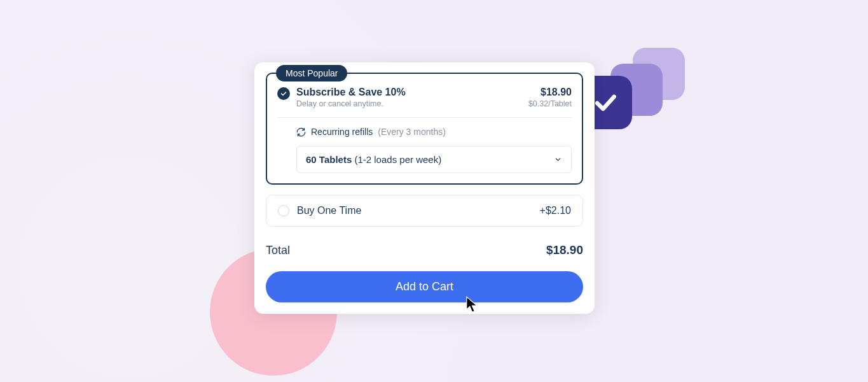 Image resolution: width=868 pixels, height=382 pixels. I want to click on onetime-left: Buy One Time, so click(319, 211).